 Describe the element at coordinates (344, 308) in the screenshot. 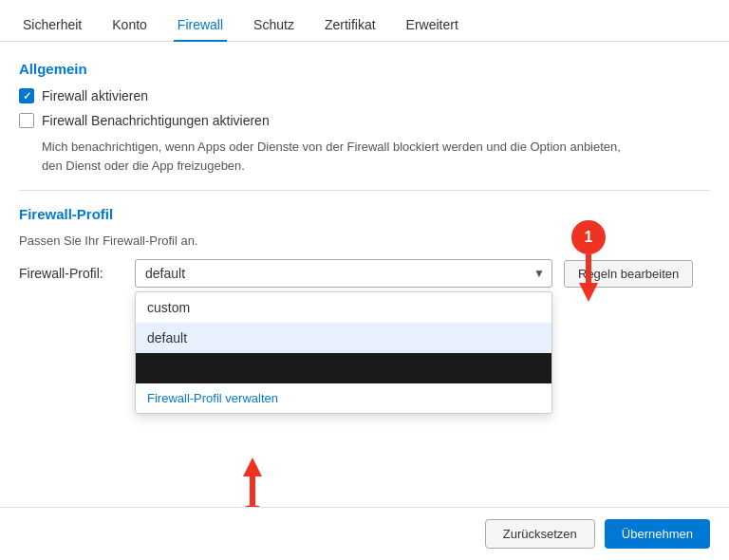

I see `dropdown-item-custom: custom` at that location.